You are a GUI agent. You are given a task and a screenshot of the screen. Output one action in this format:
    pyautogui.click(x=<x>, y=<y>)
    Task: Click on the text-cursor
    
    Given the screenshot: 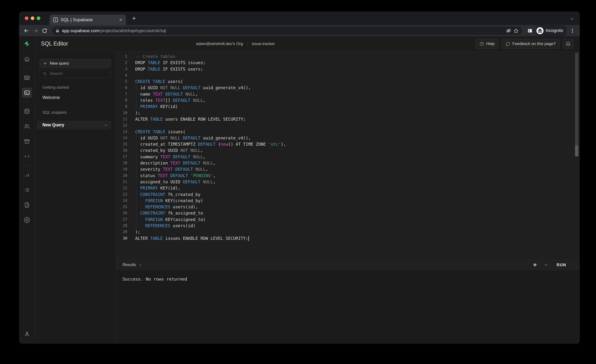 What is the action you would take?
    pyautogui.click(x=249, y=238)
    